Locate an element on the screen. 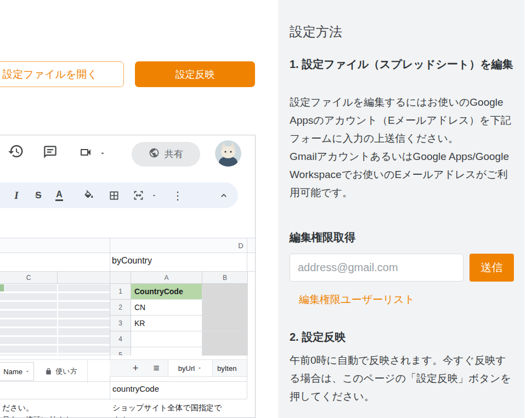 The height and width of the screenshot is (418, 532). globe-icon is located at coordinates (154, 154).